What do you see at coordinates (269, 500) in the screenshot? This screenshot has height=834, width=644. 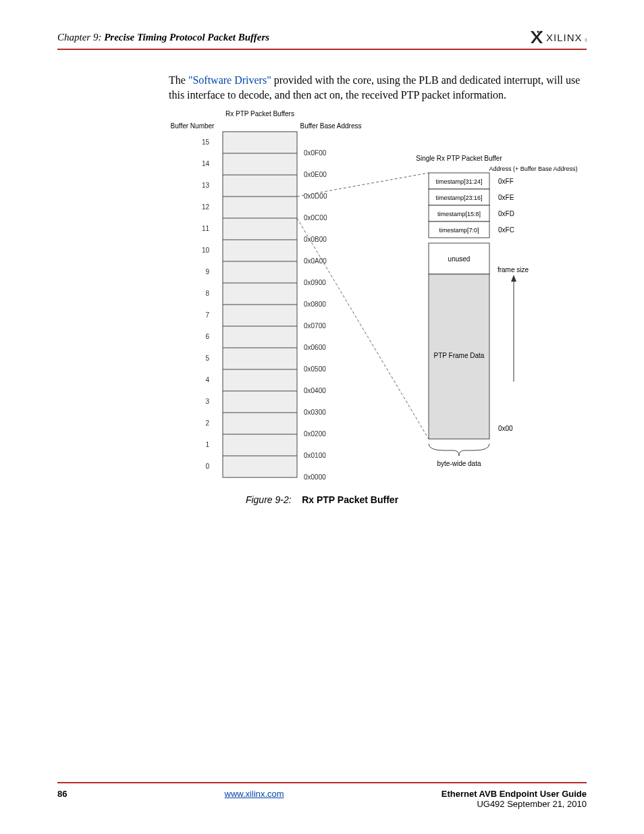 I see `figure-number: Figure 9-2:` at bounding box center [269, 500].